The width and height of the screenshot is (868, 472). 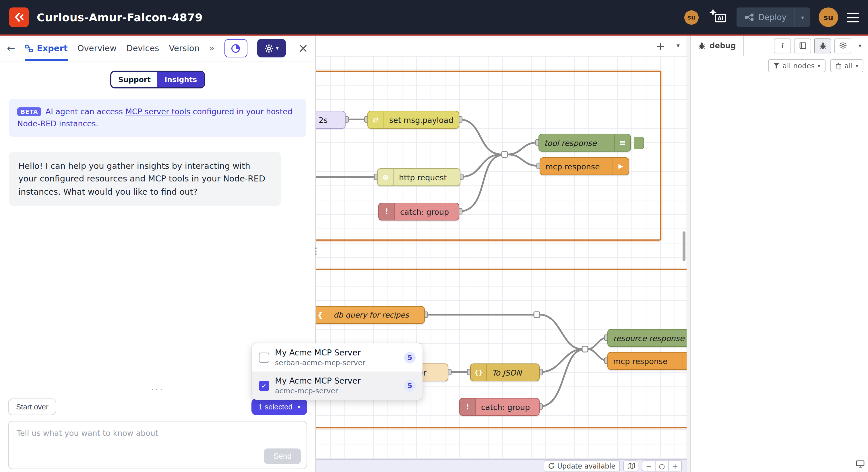 What do you see at coordinates (499, 407) in the screenshot?
I see `node-catch-group-2: ! catch: group` at bounding box center [499, 407].